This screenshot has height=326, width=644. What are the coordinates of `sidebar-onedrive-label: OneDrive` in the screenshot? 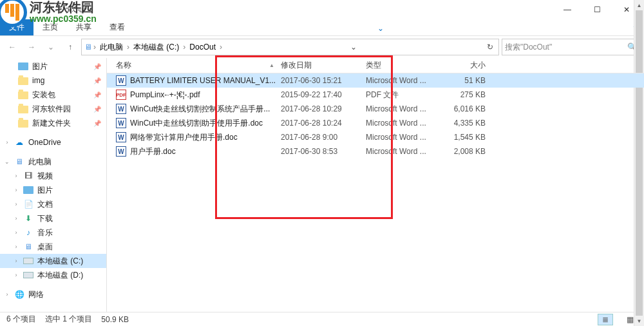 It's located at (45, 142).